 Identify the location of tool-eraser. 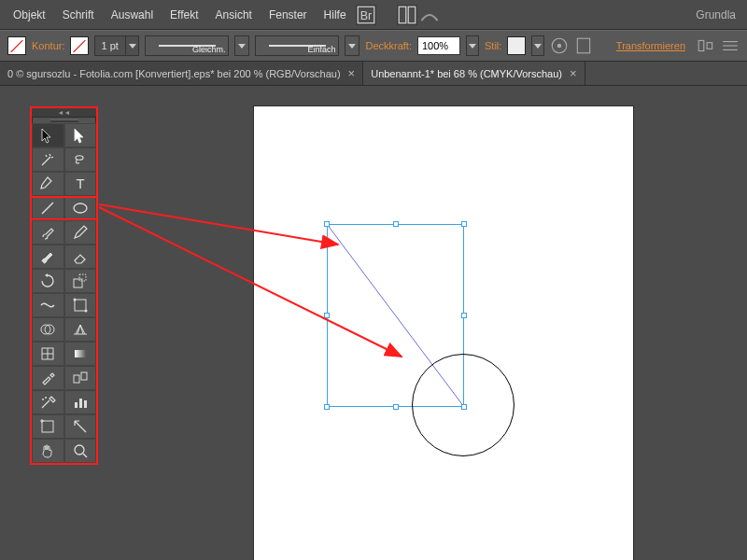
(80, 257).